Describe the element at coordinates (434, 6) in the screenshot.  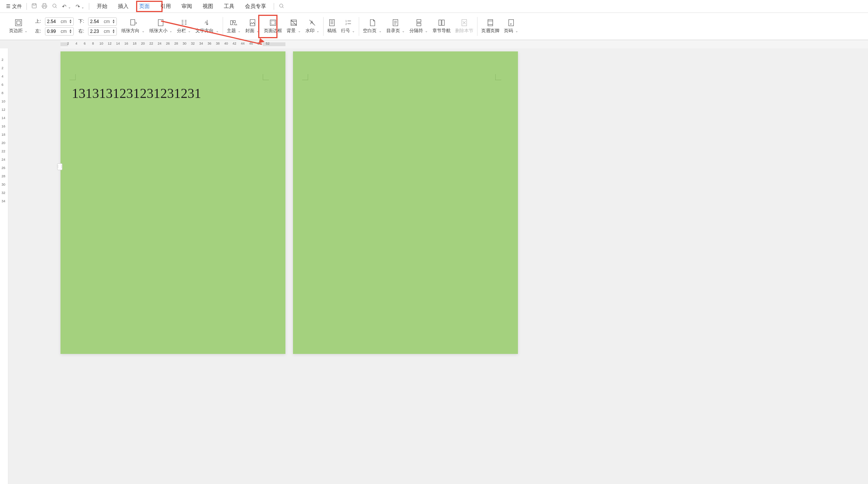
I see `top-menu-bar: ☰ 文件 ↶ ⌄ ↷ ⌄ 开始 插入 页面 引用 审阅 视图 工具 会员专享` at that location.